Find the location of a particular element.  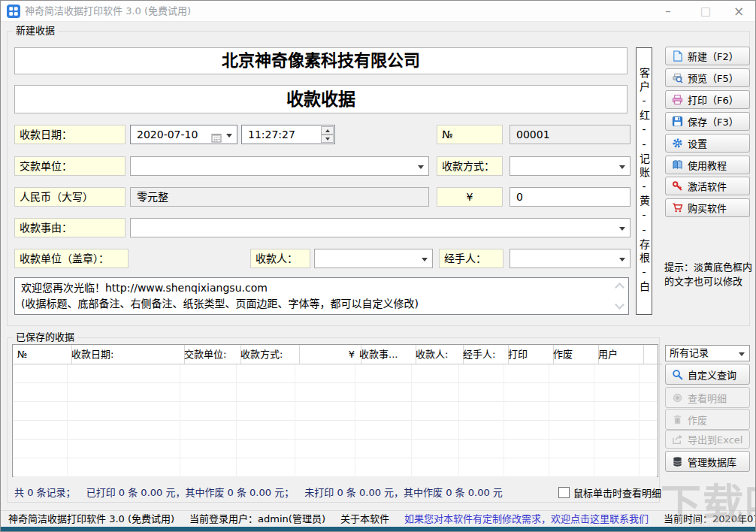

col-header-amount: ¥ is located at coordinates (328, 355).